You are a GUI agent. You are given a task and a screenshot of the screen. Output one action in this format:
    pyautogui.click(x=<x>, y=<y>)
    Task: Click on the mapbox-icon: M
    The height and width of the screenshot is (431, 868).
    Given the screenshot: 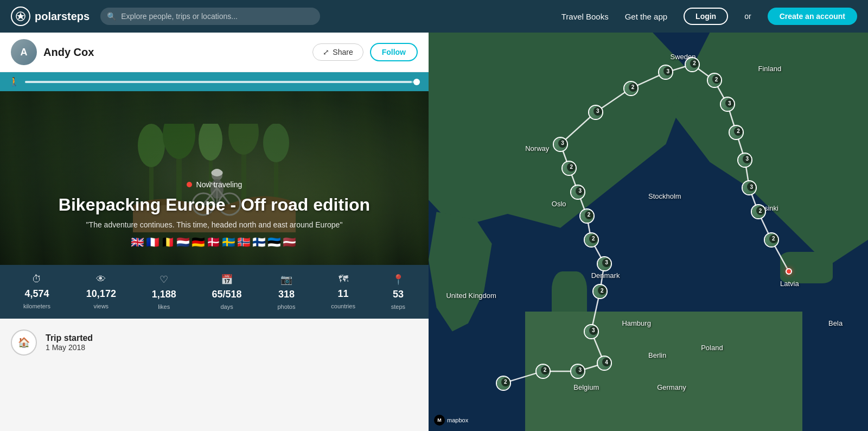 What is the action you would take?
    pyautogui.click(x=439, y=420)
    